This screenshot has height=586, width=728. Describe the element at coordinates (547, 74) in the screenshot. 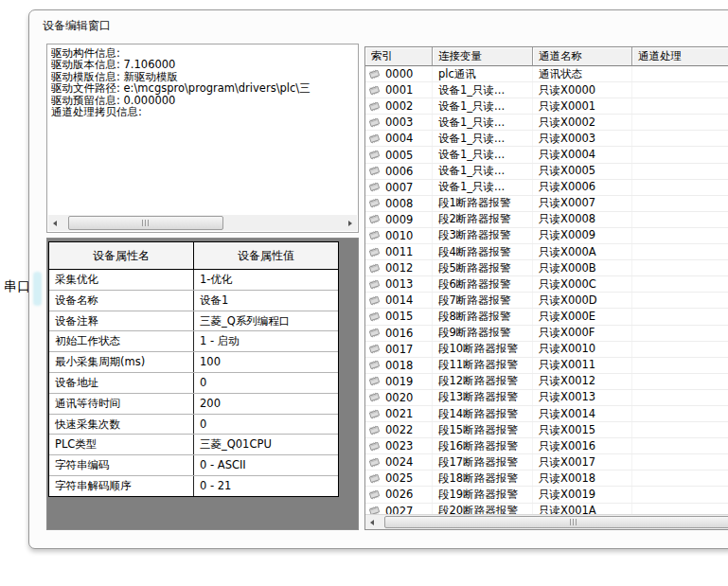

I see `channel-row: 0000plc通讯通讯状态` at that location.